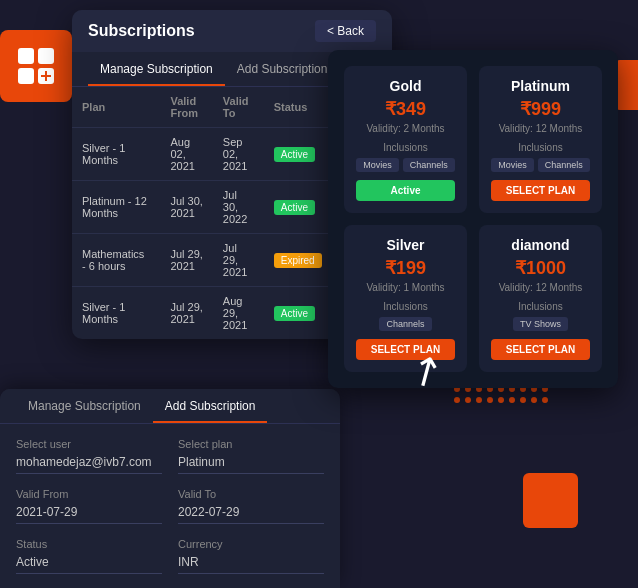 The image size is (638, 588). Describe the element at coordinates (406, 128) in the screenshot. I see `plan-validity: Validity: 2 Months` at that location.